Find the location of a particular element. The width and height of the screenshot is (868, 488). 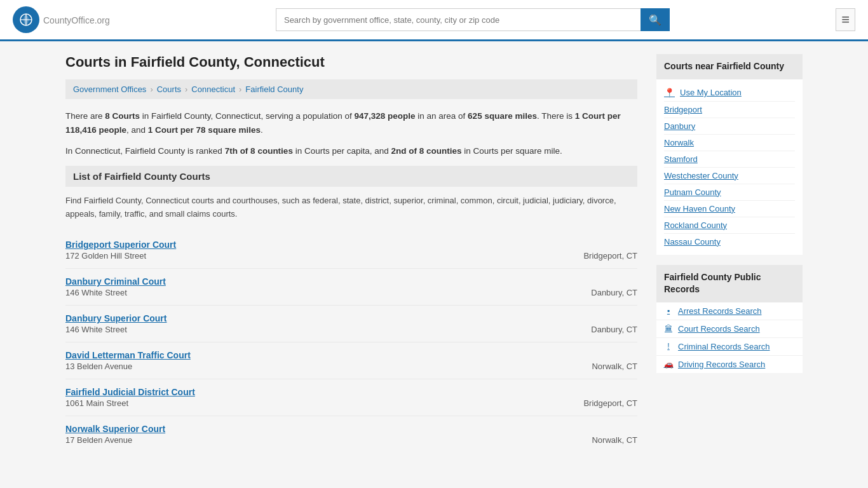

public-records-link: !Criminal Records Search is located at coordinates (729, 347).